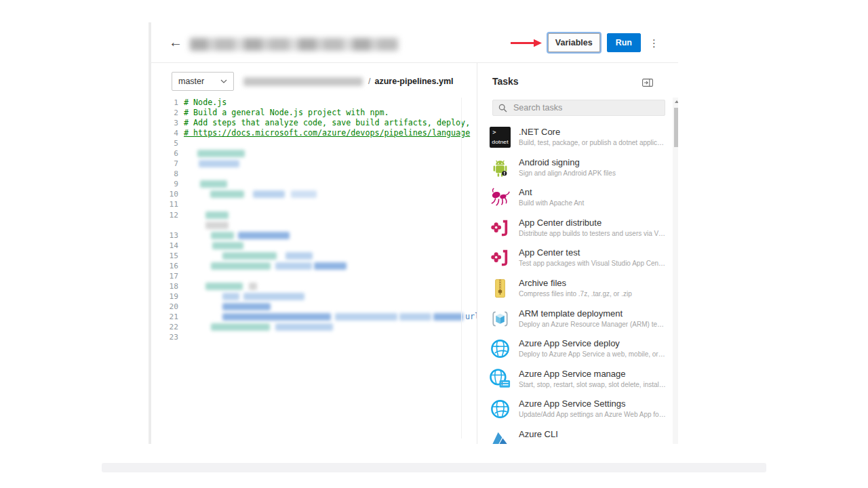 The height and width of the screenshot is (488, 868). What do you see at coordinates (578, 168) in the screenshot?
I see `task-list-item: Android signingSign and align Android AP…` at bounding box center [578, 168].